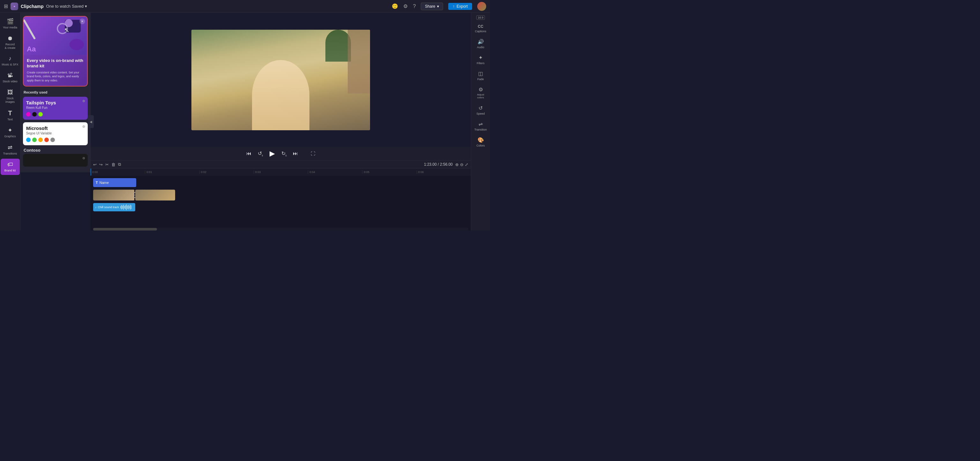 The image size is (980, 461). Describe the element at coordinates (395, 6) in the screenshot. I see `emoji-button: 🙂` at that location.